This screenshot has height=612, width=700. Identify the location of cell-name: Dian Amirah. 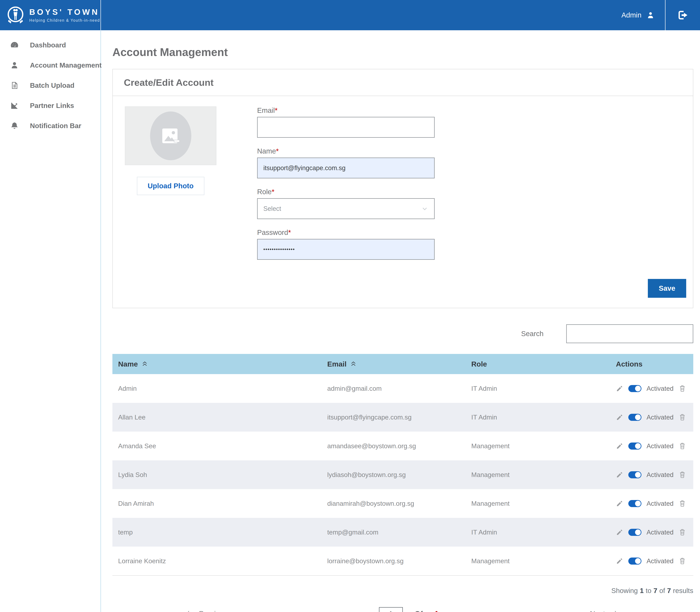
(217, 503).